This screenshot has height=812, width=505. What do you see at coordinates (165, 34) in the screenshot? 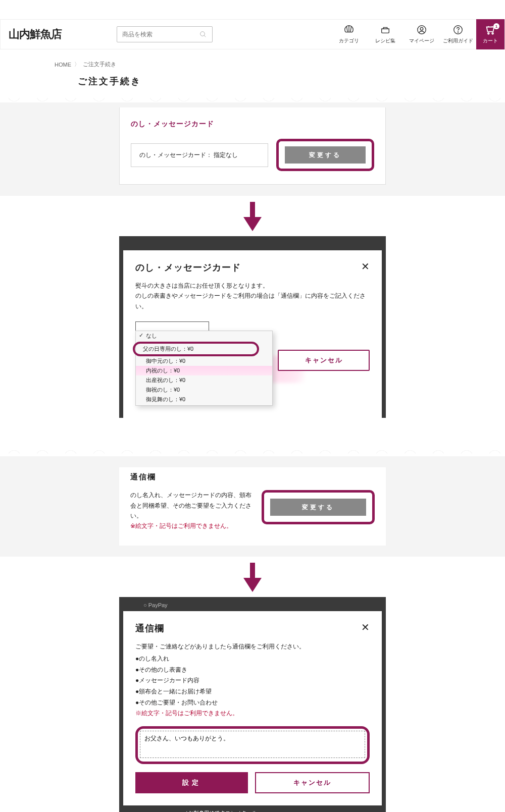
I see `search-box` at bounding box center [165, 34].